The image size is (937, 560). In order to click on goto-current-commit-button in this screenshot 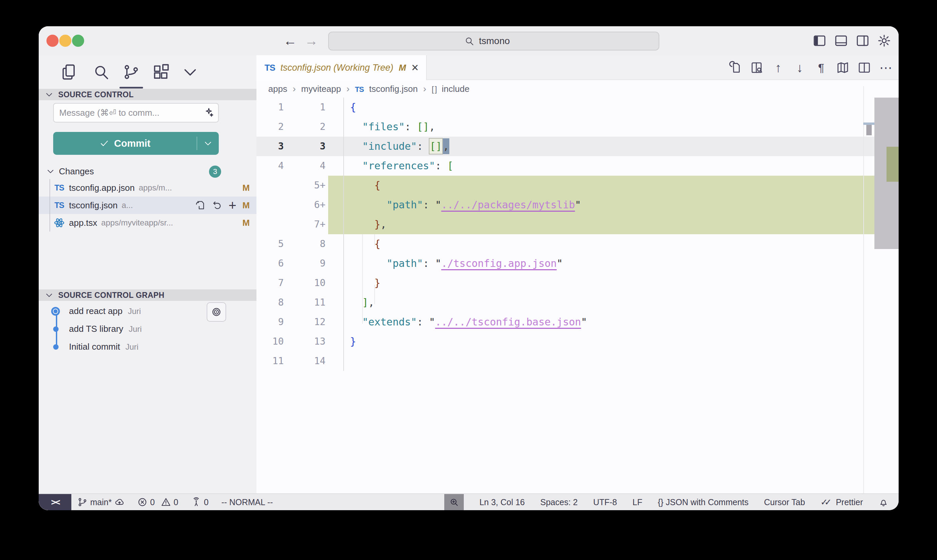, I will do `click(217, 312)`.